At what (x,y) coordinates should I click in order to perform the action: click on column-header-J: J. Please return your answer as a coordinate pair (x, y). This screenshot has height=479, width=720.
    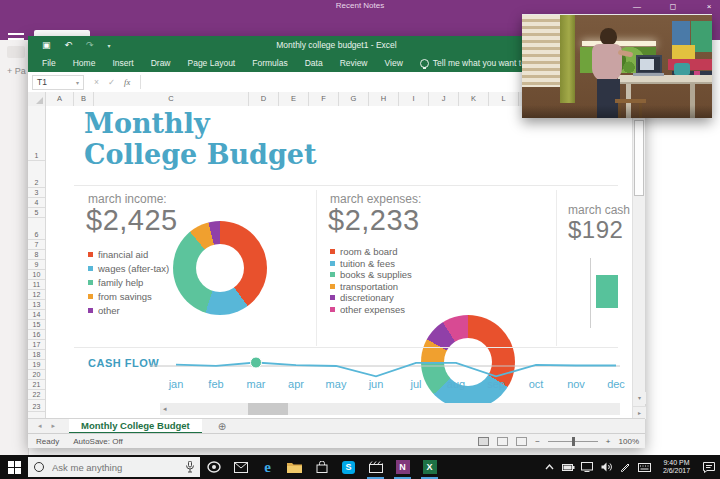
    Looking at the image, I should click on (444, 99).